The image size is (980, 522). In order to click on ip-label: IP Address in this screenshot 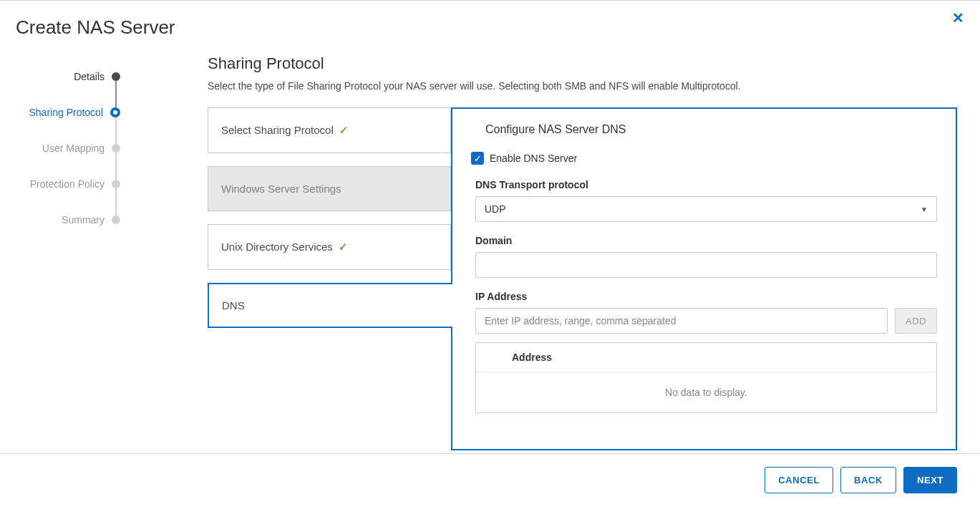, I will do `click(706, 296)`.